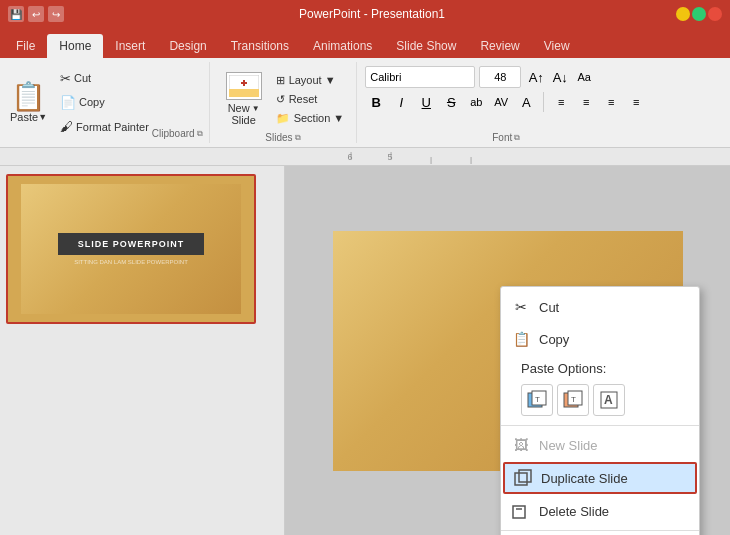  I want to click on italic-button: I, so click(401, 102).